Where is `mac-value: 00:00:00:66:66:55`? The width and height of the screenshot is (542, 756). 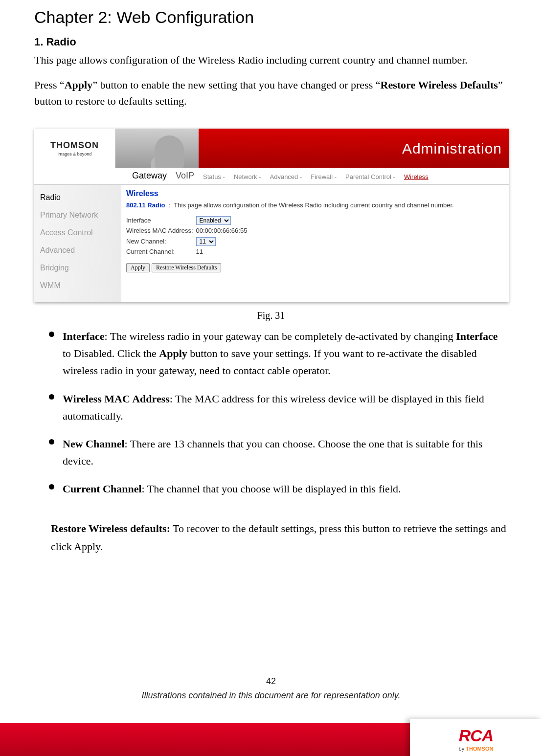 mac-value: 00:00:00:66:66:55 is located at coordinates (223, 231).